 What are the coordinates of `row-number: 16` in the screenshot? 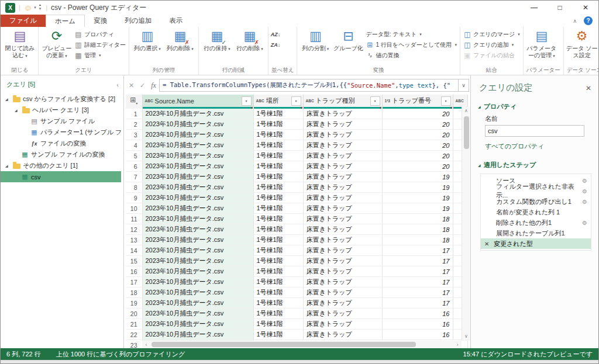 It's located at (134, 272).